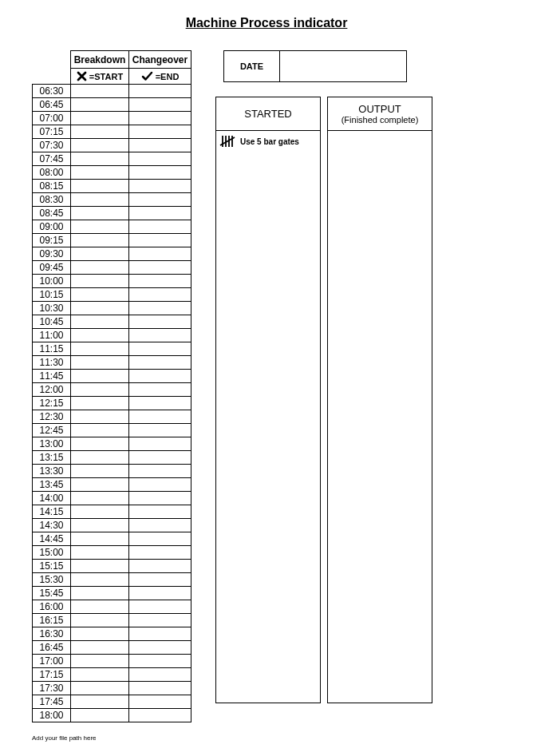  What do you see at coordinates (52, 118) in the screenshot?
I see `time-cell: 07:00` at bounding box center [52, 118].